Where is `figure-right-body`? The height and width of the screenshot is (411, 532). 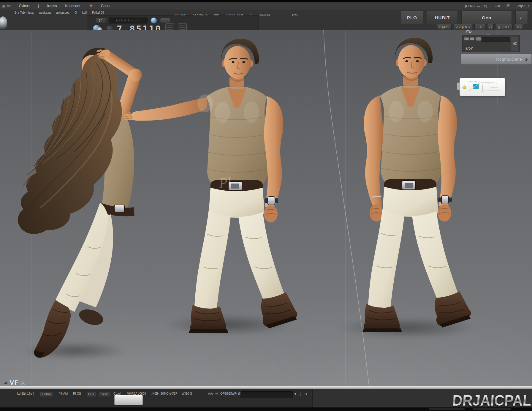 figure-right-body is located at coordinates (417, 185).